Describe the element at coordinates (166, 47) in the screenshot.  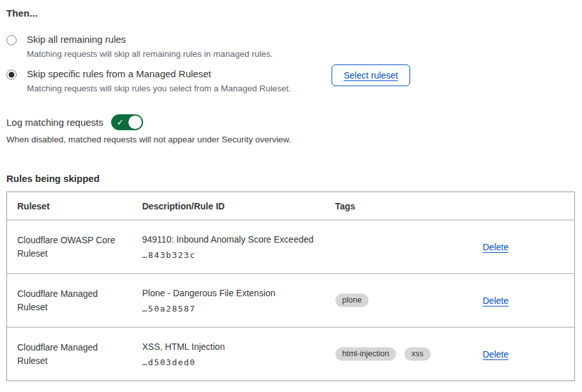
I see `radio-option-skip-all: Skip all remaining rules Matching reques…` at that location.